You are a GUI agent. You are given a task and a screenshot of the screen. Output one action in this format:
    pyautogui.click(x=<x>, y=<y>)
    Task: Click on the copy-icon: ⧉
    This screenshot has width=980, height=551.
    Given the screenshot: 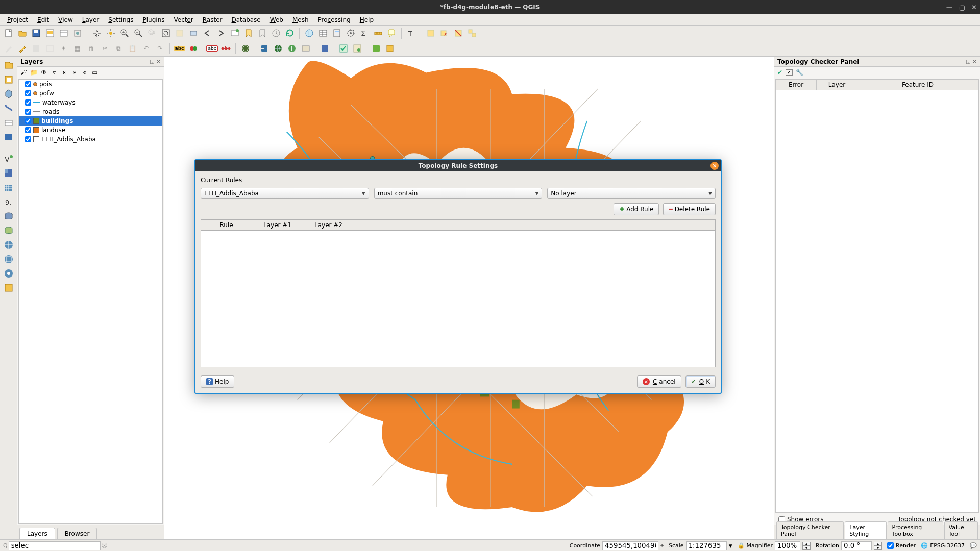 What is the action you would take?
    pyautogui.click(x=118, y=49)
    